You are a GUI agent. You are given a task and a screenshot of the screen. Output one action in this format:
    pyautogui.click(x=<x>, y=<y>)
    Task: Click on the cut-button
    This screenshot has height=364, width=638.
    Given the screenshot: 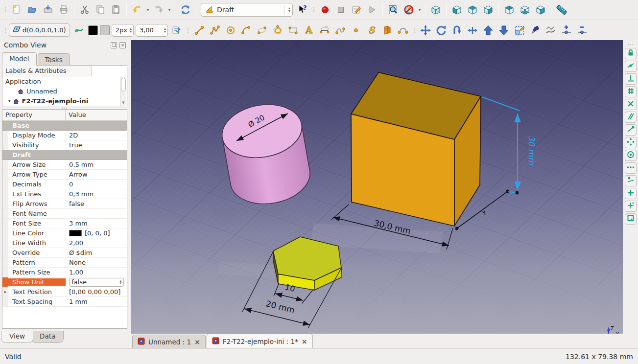 What is the action you would take?
    pyautogui.click(x=85, y=10)
    